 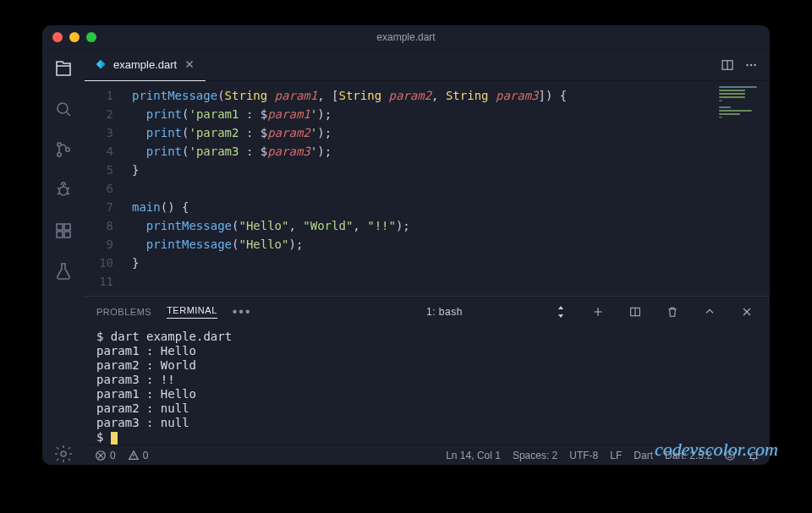 I want to click on line-gutter: 1234567891011, so click(x=105, y=188).